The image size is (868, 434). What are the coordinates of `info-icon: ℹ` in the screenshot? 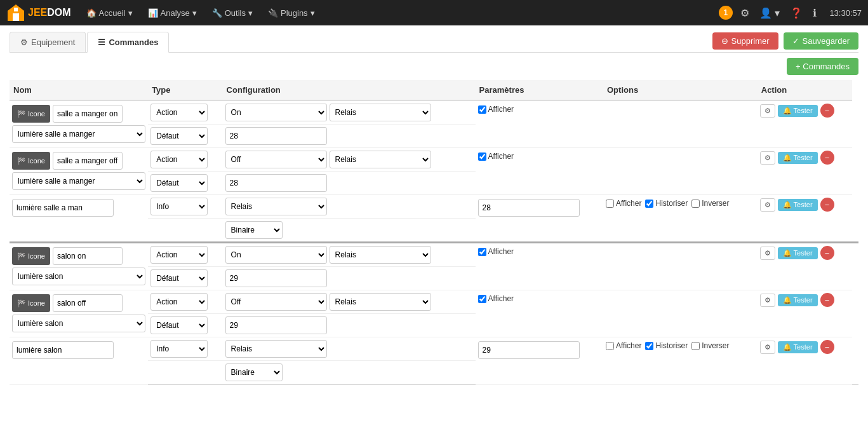 It's located at (815, 13).